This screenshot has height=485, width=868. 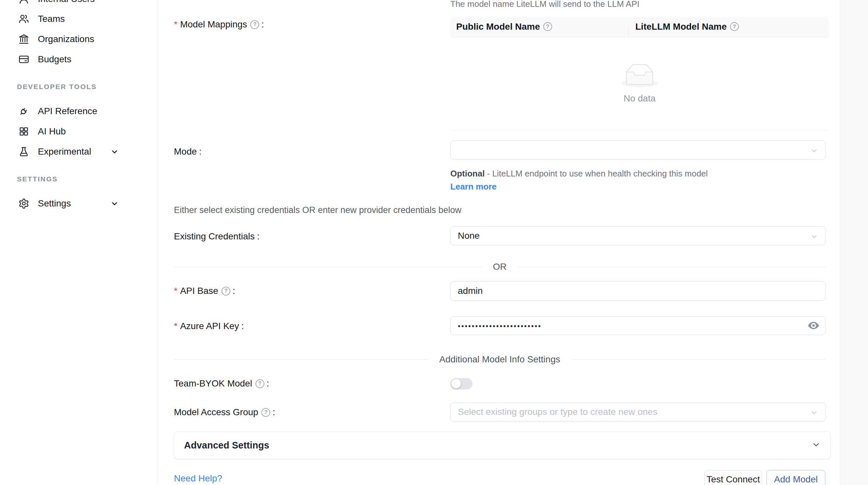 What do you see at coordinates (226, 445) in the screenshot?
I see `advanced-settings-title: Advanced Settings` at bounding box center [226, 445].